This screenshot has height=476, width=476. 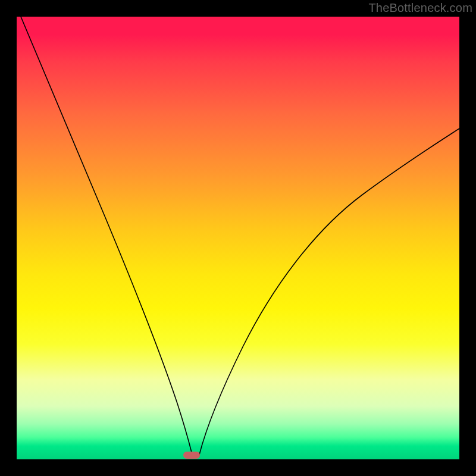 I want to click on watermark-text: TheBottleneck.com, so click(x=420, y=8).